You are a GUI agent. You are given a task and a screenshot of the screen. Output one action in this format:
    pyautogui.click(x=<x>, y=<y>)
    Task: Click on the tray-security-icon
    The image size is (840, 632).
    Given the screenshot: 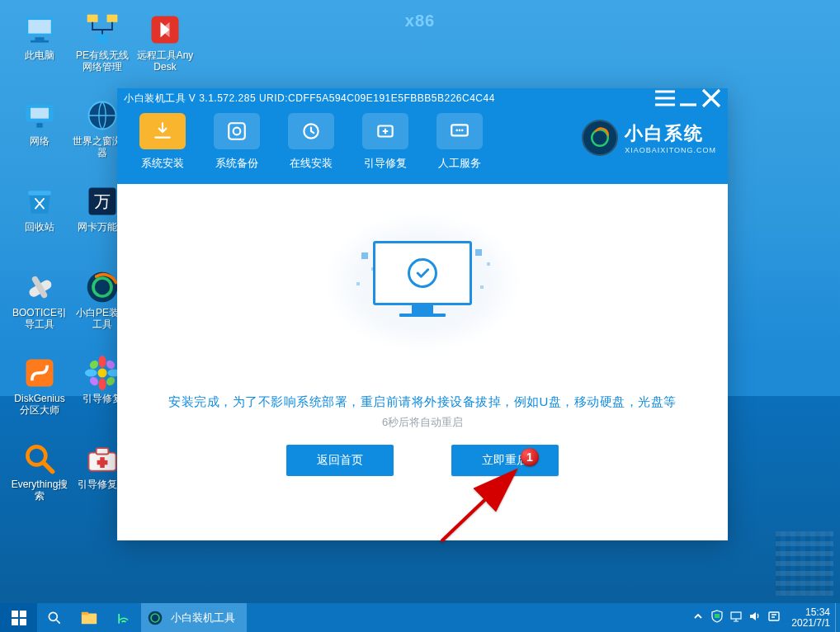 What is the action you would take?
    pyautogui.click(x=717, y=618)
    